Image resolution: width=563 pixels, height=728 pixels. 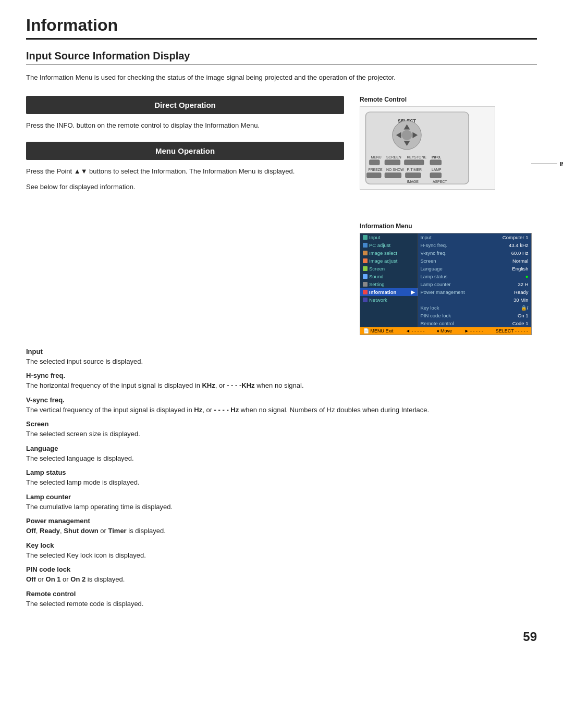 What do you see at coordinates (282, 556) in the screenshot?
I see `field-key-lock-desc: The selected Key lock icon is displayed.` at bounding box center [282, 556].